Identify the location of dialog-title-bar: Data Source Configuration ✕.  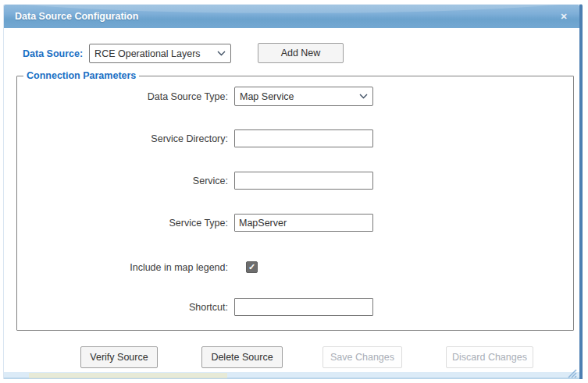
(292, 16).